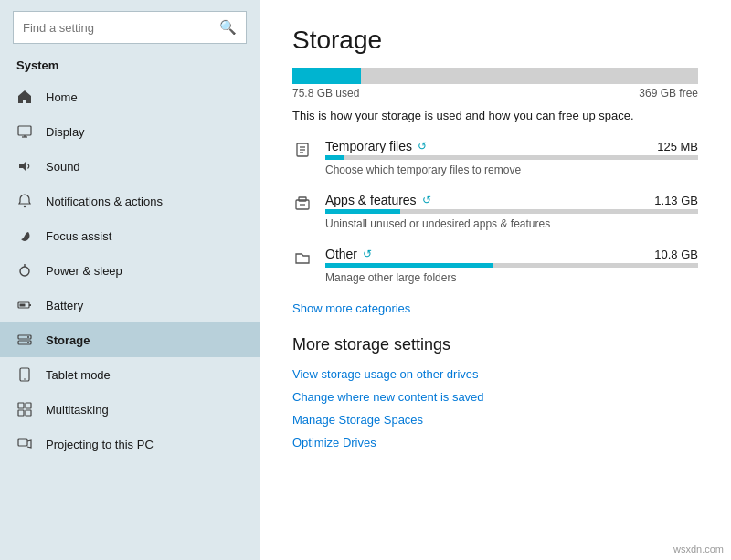 The width and height of the screenshot is (731, 560). What do you see at coordinates (495, 408) in the screenshot?
I see `more-settings-links: View storage usage on other drivesChange…` at bounding box center [495, 408].